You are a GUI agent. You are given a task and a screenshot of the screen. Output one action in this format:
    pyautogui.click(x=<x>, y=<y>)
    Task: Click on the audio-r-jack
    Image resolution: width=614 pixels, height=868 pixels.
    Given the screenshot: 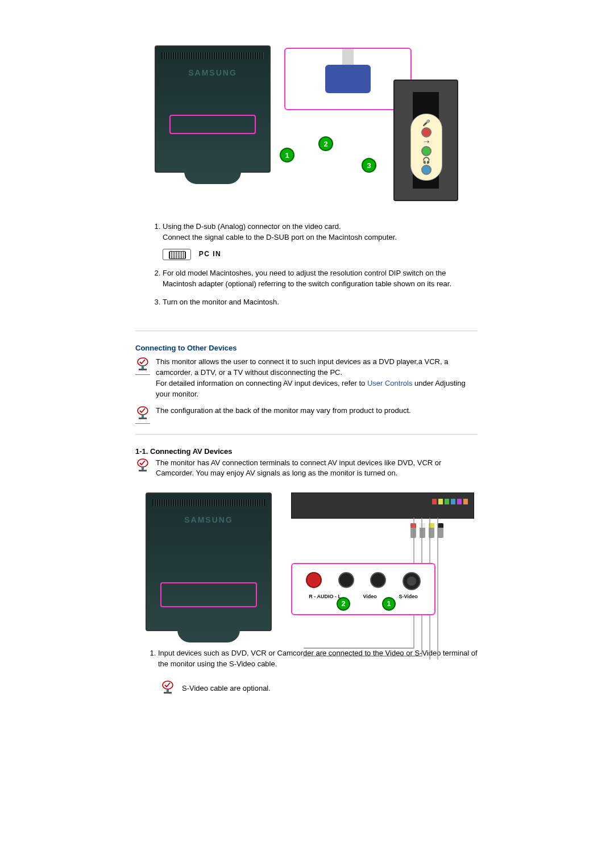 What is the action you would take?
    pyautogui.click(x=314, y=580)
    